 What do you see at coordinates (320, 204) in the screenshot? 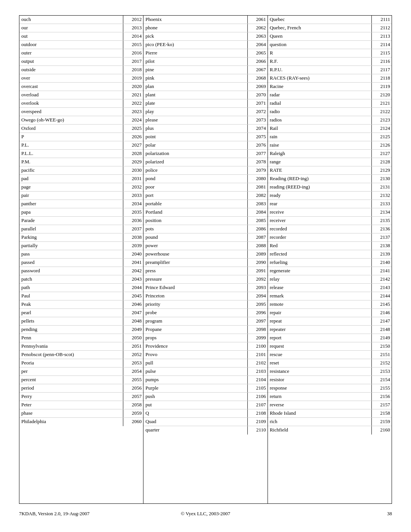
I see `word-cell: rear` at bounding box center [320, 204].